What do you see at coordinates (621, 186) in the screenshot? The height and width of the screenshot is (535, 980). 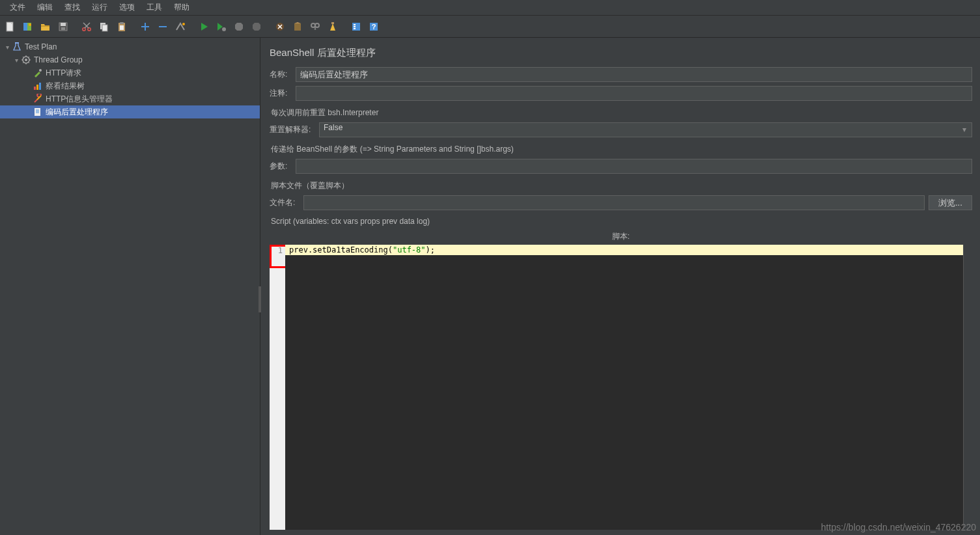 I see `scriptfile-section-label: 脚本文件（覆盖脚本）` at bounding box center [621, 186].